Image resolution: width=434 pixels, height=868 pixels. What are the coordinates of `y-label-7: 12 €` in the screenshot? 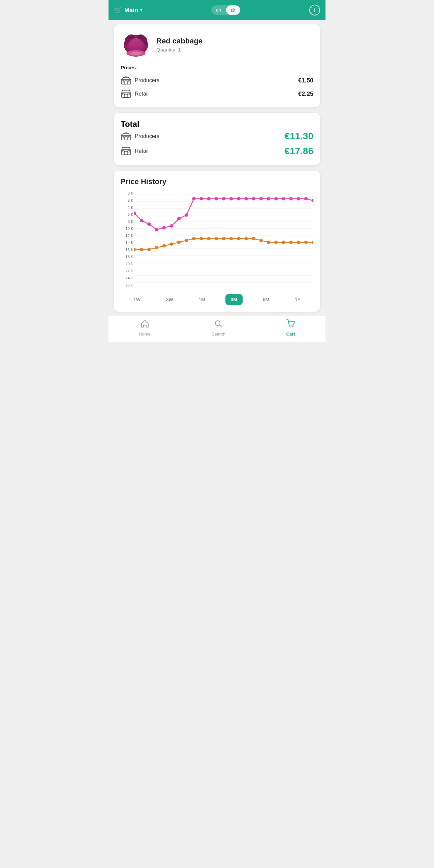 It's located at (127, 236).